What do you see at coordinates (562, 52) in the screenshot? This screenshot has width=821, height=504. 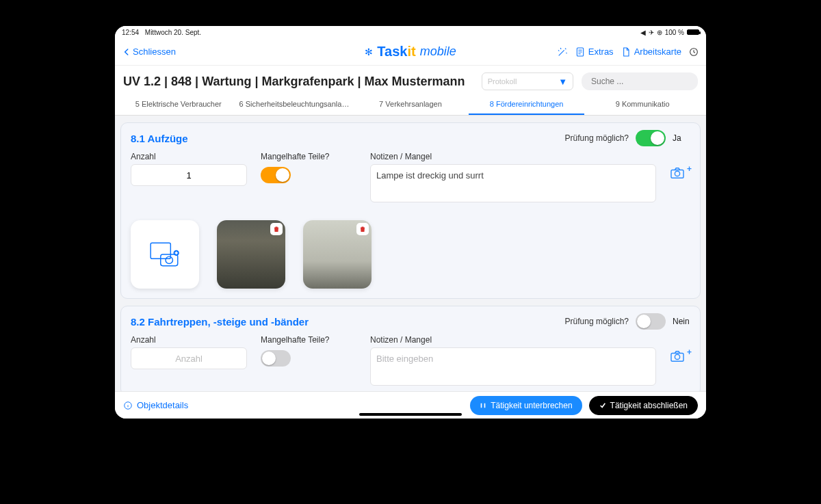 I see `magic-wand-button` at bounding box center [562, 52].